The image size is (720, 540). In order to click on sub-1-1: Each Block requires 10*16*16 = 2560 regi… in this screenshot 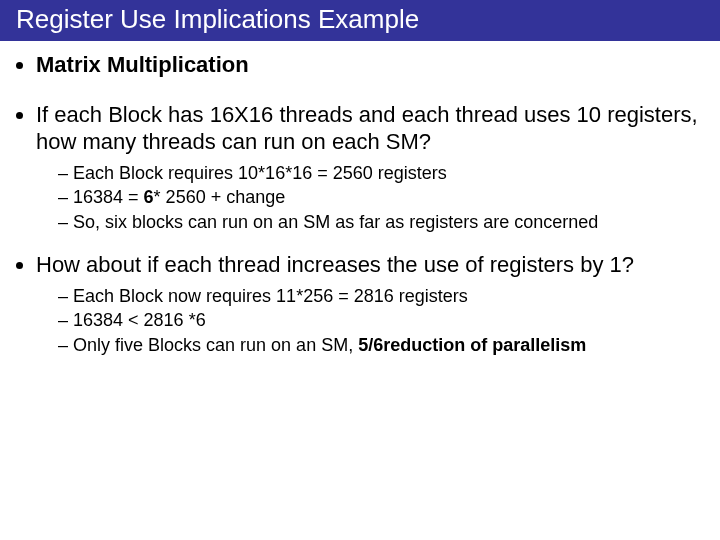, I will do `click(379, 174)`.